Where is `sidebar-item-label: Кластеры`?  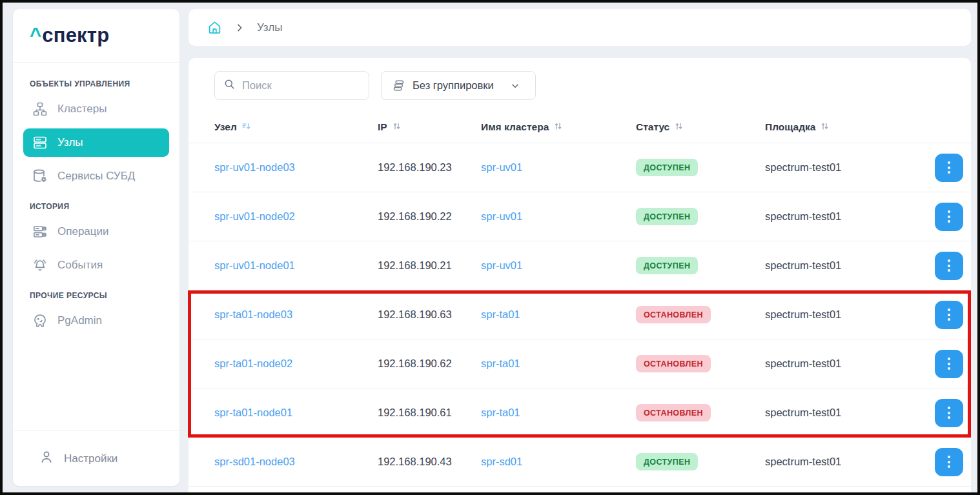 sidebar-item-label: Кластеры is located at coordinates (83, 109).